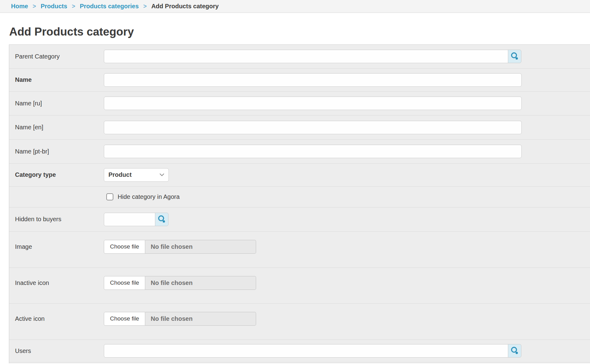 The height and width of the screenshot is (364, 590). I want to click on users-search-button, so click(515, 351).